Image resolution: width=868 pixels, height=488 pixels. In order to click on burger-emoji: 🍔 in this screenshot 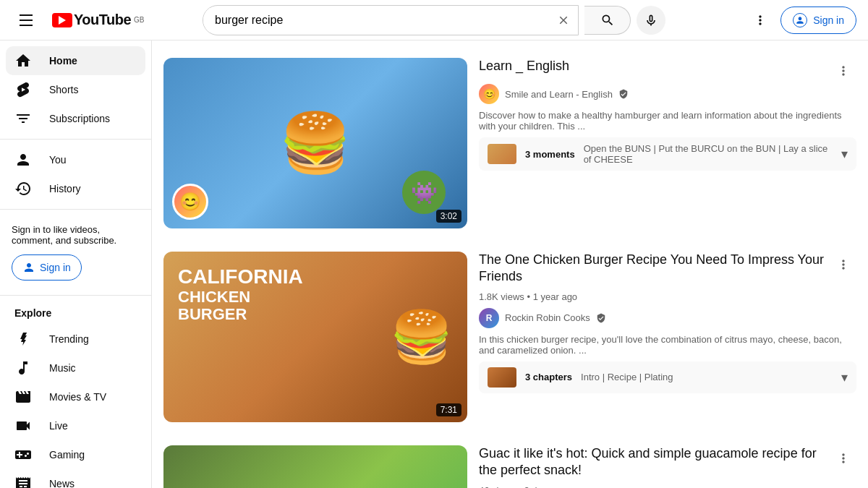, I will do `click(315, 143)`.